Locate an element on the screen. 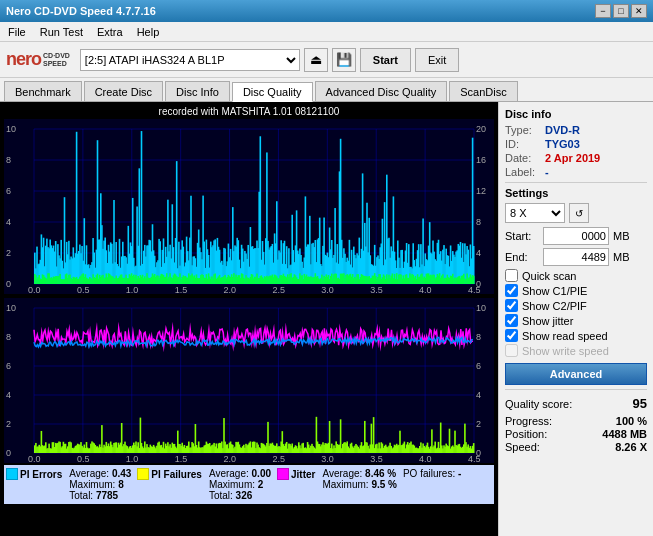 The image size is (653, 536). show-read-speed-checkbox is located at coordinates (512, 336).